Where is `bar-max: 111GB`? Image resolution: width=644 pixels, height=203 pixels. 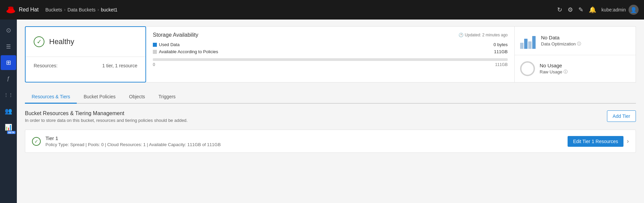
bar-max: 111GB is located at coordinates (502, 65).